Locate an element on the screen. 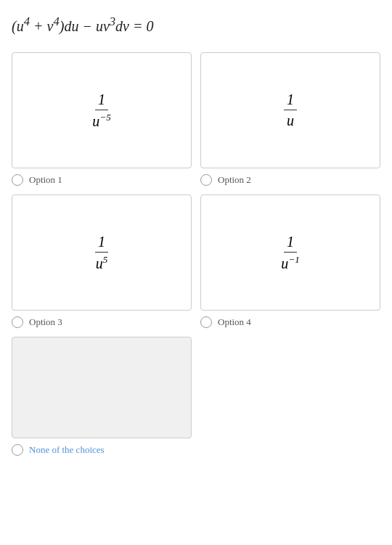  option-3-radio is located at coordinates (17, 322).